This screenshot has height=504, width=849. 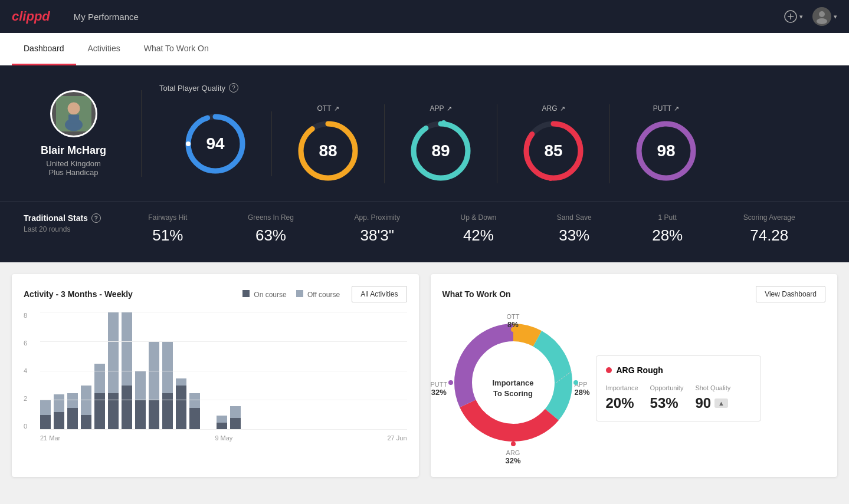 I want to click on add-button: ▾, so click(x=794, y=17).